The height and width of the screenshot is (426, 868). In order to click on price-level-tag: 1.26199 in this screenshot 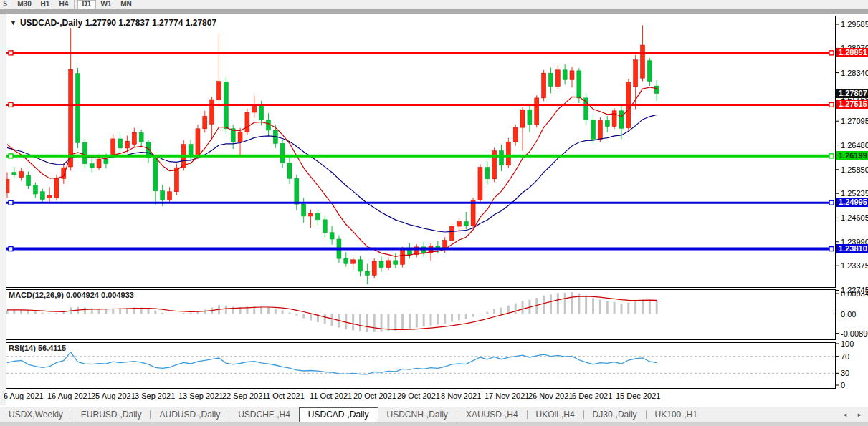, I will do `click(852, 156)`.